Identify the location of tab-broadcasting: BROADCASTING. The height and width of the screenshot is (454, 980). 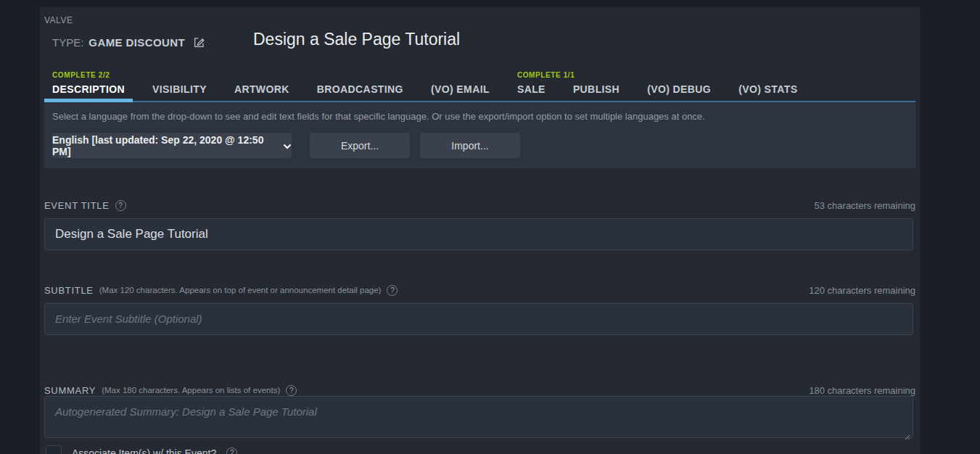
(360, 92).